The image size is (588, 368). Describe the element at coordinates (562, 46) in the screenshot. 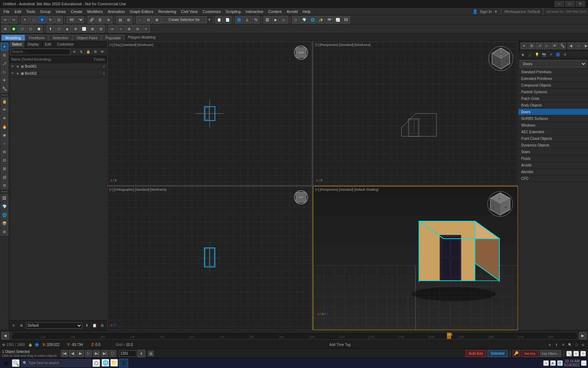

I see `rp-icon-utils: 🔧` at that location.